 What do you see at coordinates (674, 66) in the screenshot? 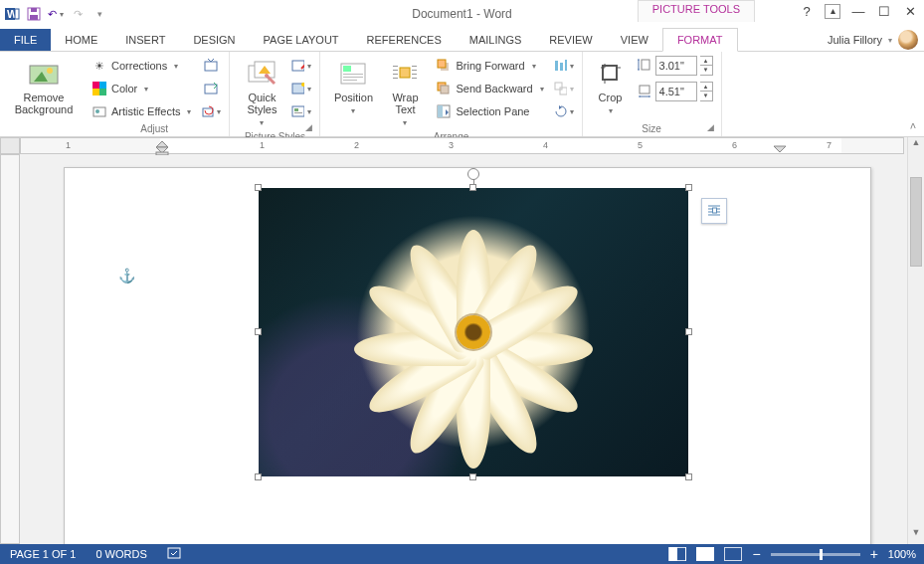
I see `height-field: ▲▼` at bounding box center [674, 66].